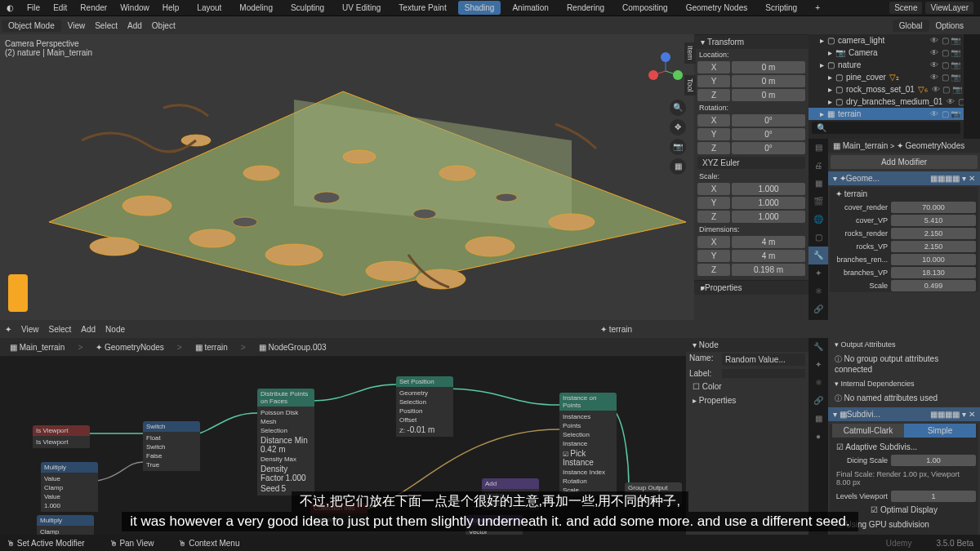  I want to click on tab-world: 🌐, so click(818, 220).